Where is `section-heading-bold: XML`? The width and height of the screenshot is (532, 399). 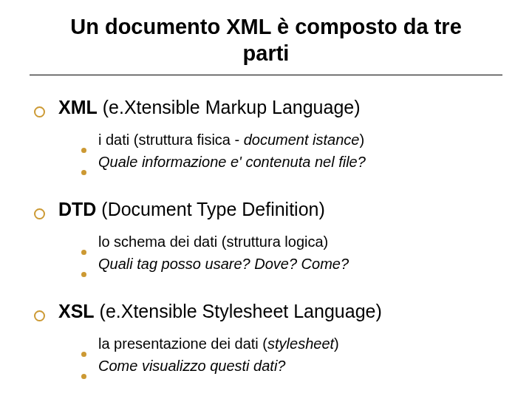 section-heading-bold: XML is located at coordinates (78, 107).